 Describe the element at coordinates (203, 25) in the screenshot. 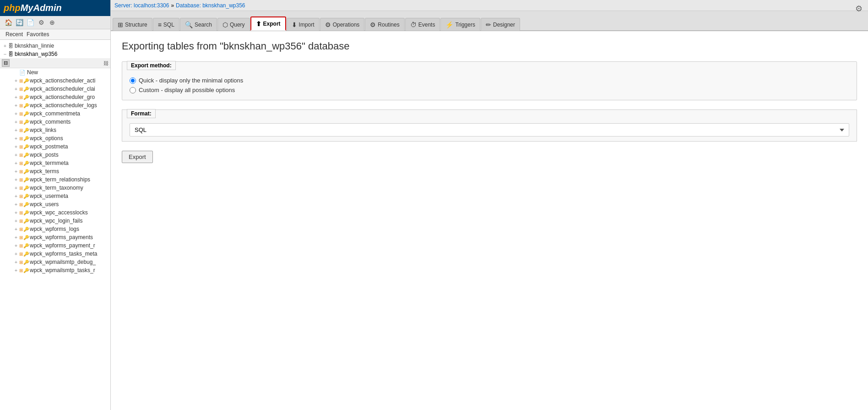

I see `search-tab-label: Search` at that location.